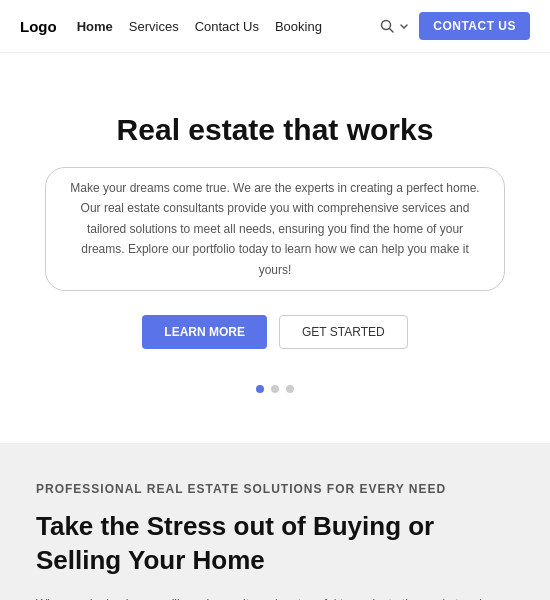  I want to click on carousel-dots, so click(275, 389).